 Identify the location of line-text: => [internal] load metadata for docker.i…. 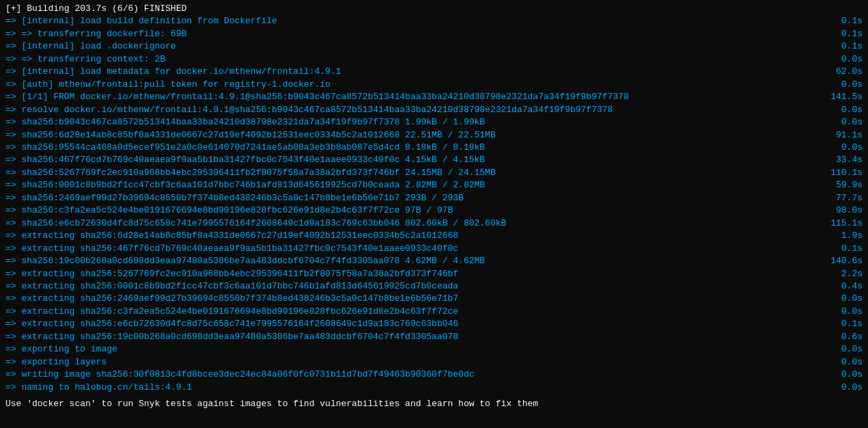
(414, 72).